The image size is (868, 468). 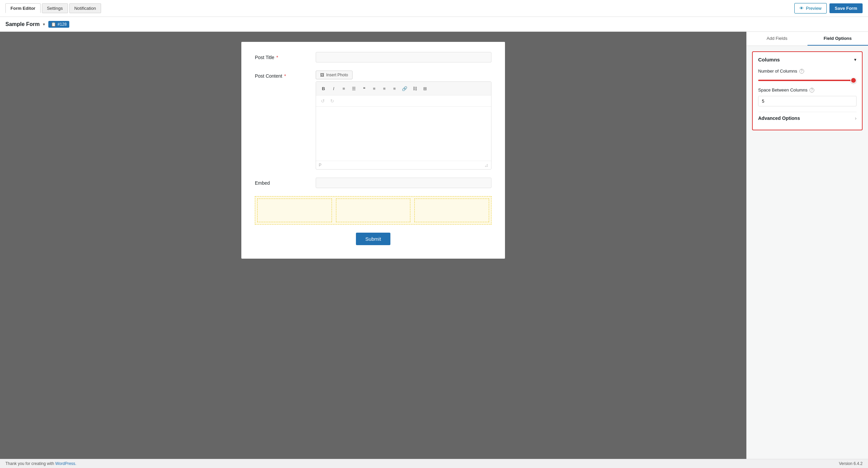 What do you see at coordinates (23, 8) in the screenshot?
I see `tab-form-editor: Form Editor` at bounding box center [23, 8].